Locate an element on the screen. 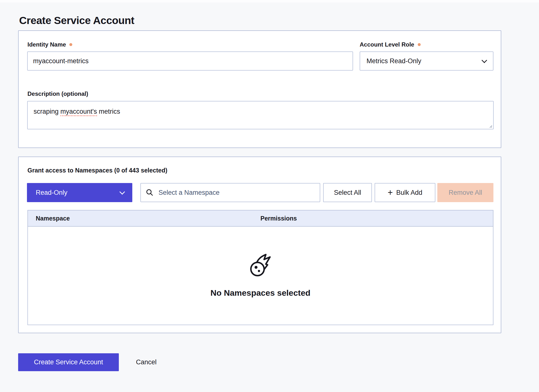 Image resolution: width=539 pixels, height=392 pixels. description-textarea: scraping myaccount's metrics is located at coordinates (260, 115).